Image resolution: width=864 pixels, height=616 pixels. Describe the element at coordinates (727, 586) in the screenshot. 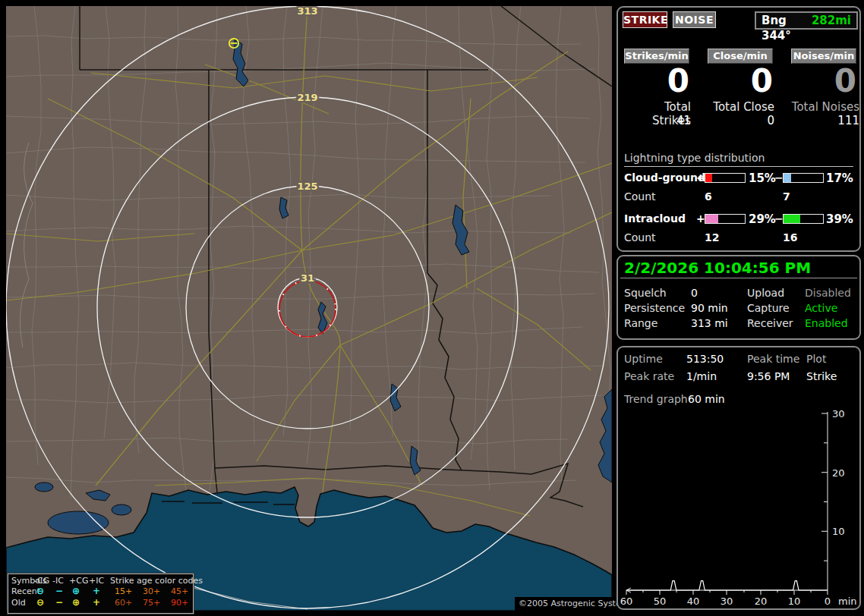

I see `strike-rate-series` at that location.